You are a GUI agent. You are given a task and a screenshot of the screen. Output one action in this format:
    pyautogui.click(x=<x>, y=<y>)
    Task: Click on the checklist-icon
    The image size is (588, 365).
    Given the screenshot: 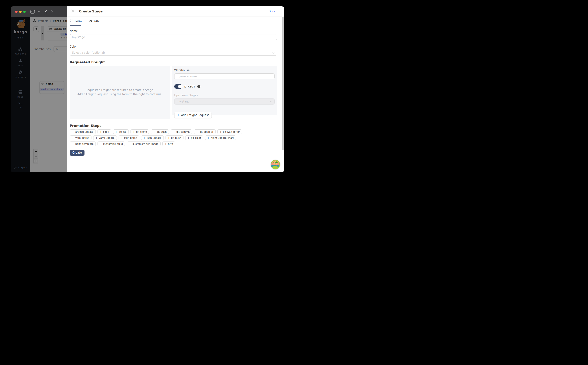 What is the action you would take?
    pyautogui.click(x=72, y=21)
    